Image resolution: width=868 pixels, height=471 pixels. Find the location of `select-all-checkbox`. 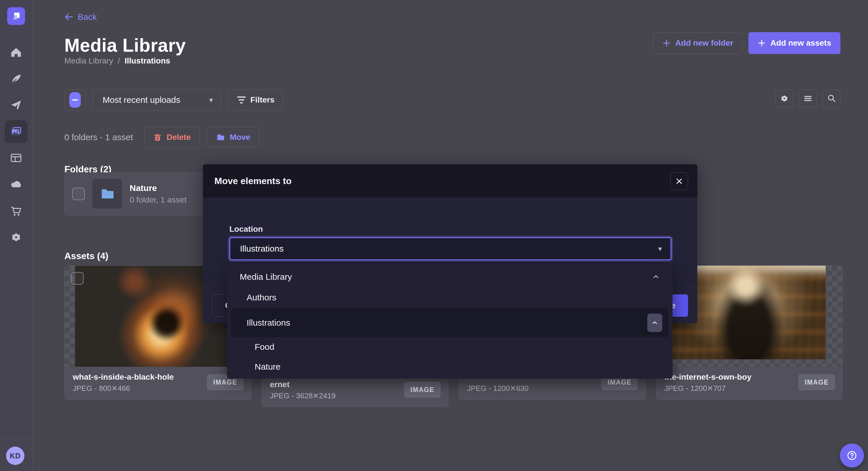

select-all-checkbox is located at coordinates (75, 100).